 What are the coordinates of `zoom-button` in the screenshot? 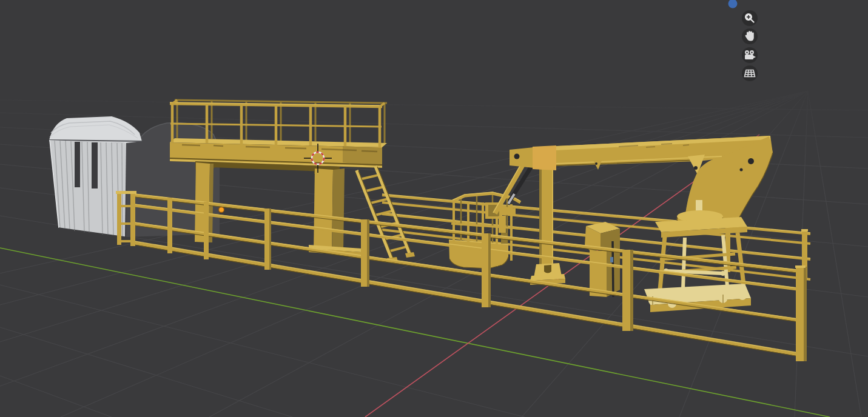 It's located at (750, 18).